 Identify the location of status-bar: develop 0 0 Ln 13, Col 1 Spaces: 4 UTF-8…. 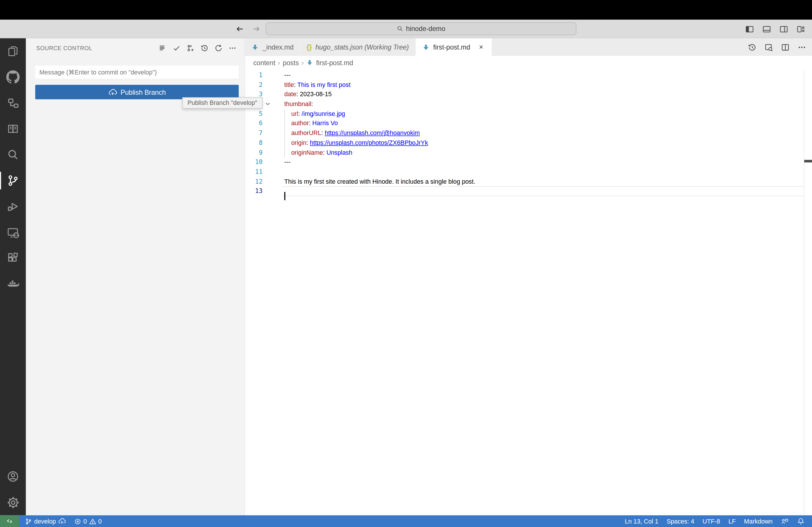
(406, 521).